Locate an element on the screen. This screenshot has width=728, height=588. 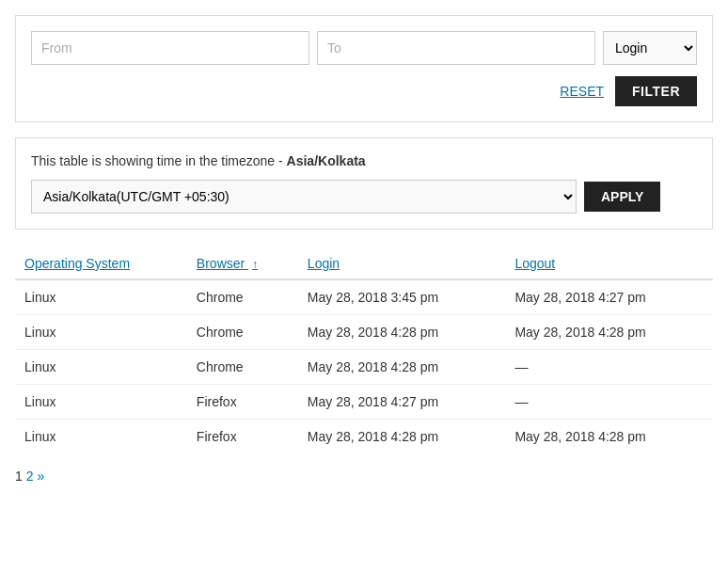
col-os-link: Operating System is located at coordinates (77, 263).